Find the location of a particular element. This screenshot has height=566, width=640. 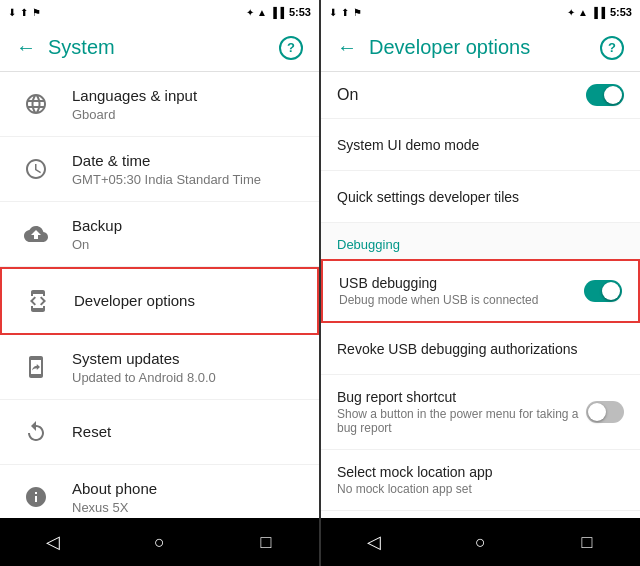

about-subtitle: Nexus 5X is located at coordinates (188, 508).